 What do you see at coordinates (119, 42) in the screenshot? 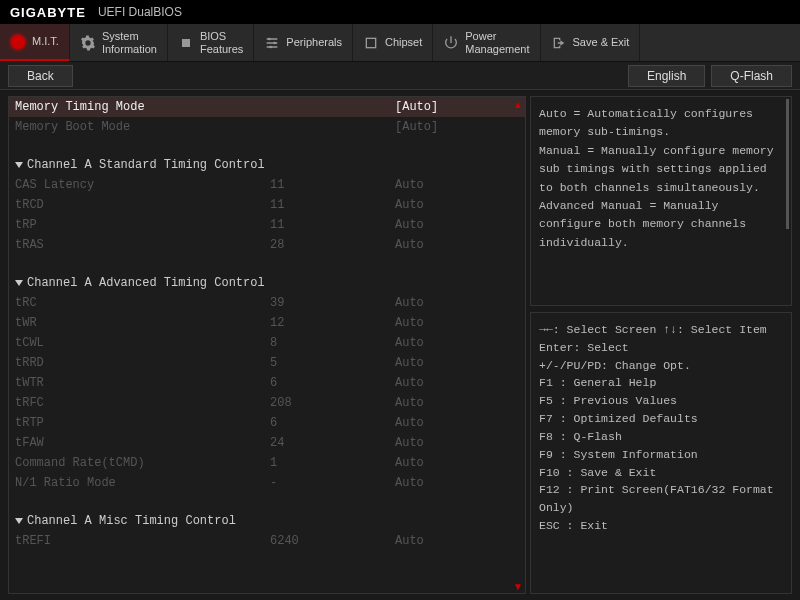
I see `tab-system-information: System Information` at bounding box center [119, 42].